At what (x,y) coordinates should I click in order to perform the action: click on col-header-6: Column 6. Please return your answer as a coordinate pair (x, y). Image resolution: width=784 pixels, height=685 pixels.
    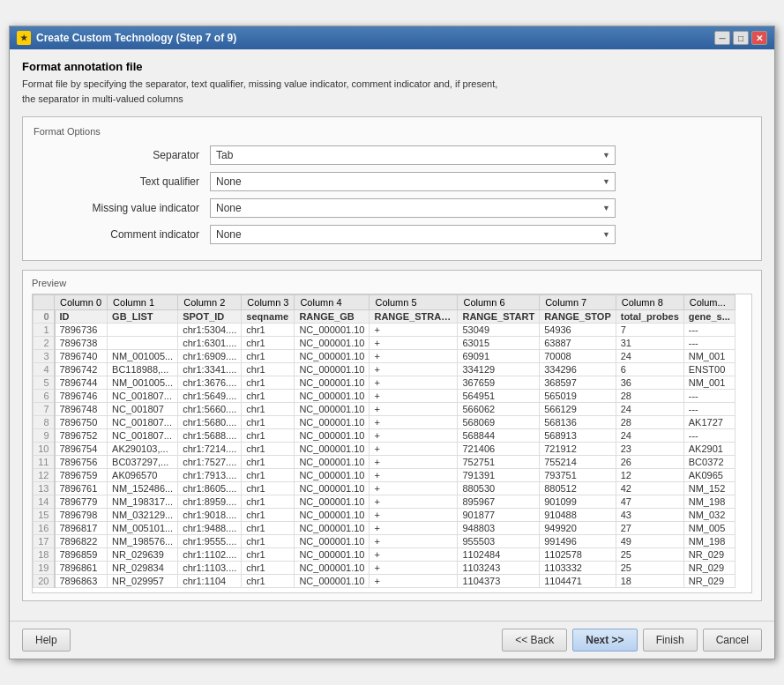
    Looking at the image, I should click on (499, 303).